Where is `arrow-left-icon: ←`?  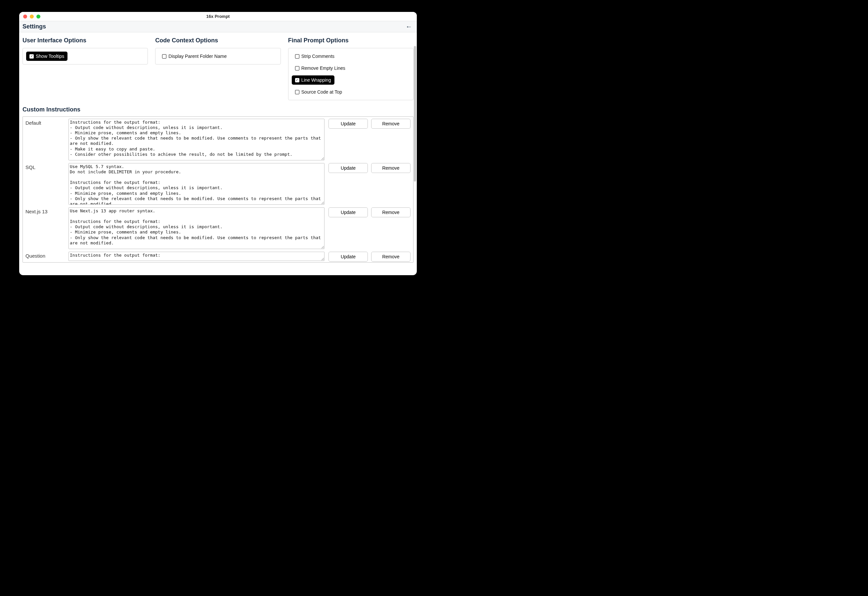
arrow-left-icon: ← is located at coordinates (409, 27).